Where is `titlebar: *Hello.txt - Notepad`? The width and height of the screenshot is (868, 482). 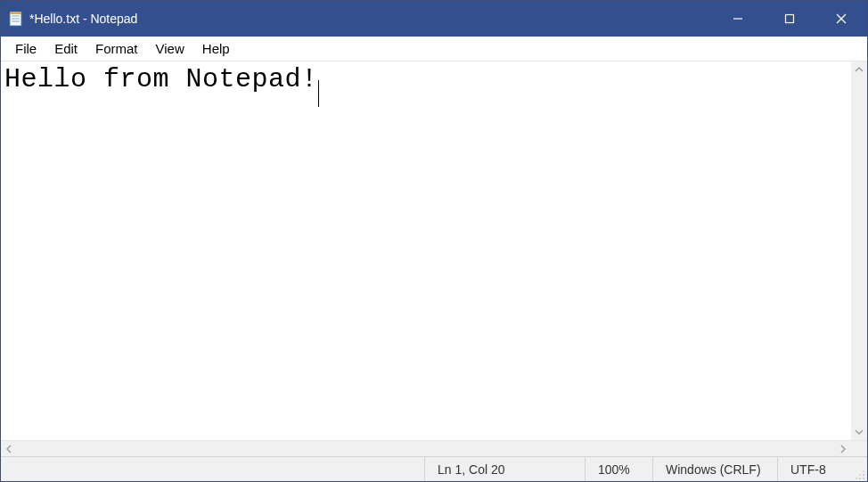 titlebar: *Hello.txt - Notepad is located at coordinates (434, 19).